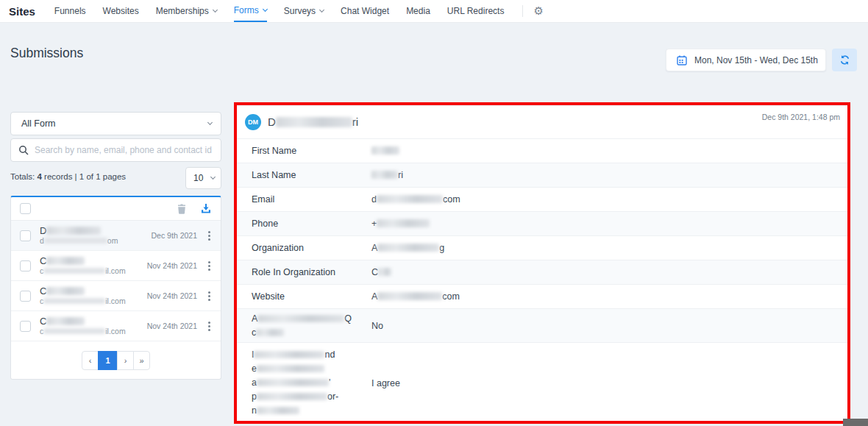 Image resolution: width=868 pixels, height=426 pixels. I want to click on page-1-button: 1, so click(107, 361).